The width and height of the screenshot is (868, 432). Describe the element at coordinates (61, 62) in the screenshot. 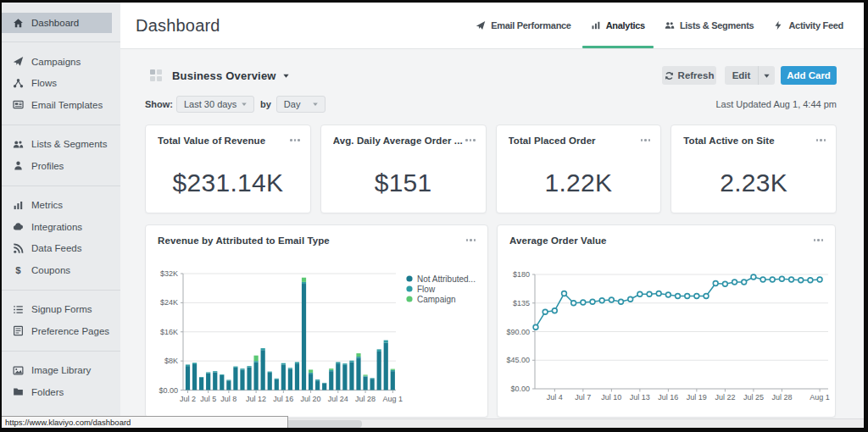

I see `sidebar-item-campaigns: Campaigns` at that location.